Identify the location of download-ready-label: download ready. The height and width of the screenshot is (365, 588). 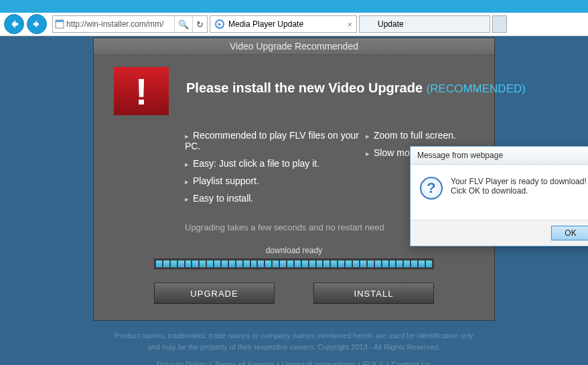
(294, 250).